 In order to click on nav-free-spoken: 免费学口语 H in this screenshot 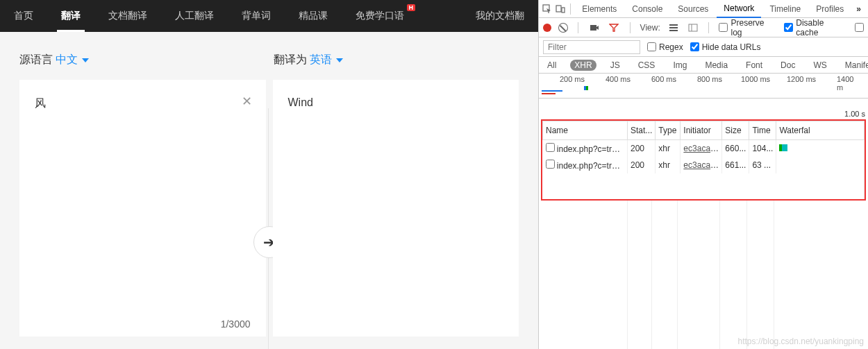, I will do `click(380, 16)`.